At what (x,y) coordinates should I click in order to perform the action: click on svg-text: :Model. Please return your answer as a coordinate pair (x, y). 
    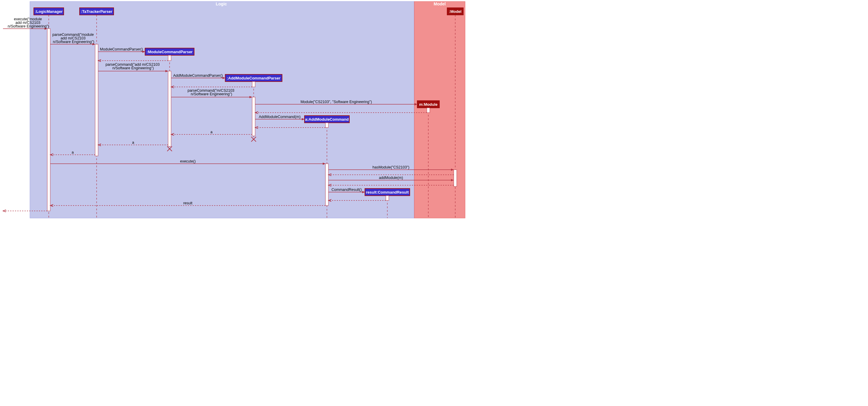
    Looking at the image, I should click on (455, 11).